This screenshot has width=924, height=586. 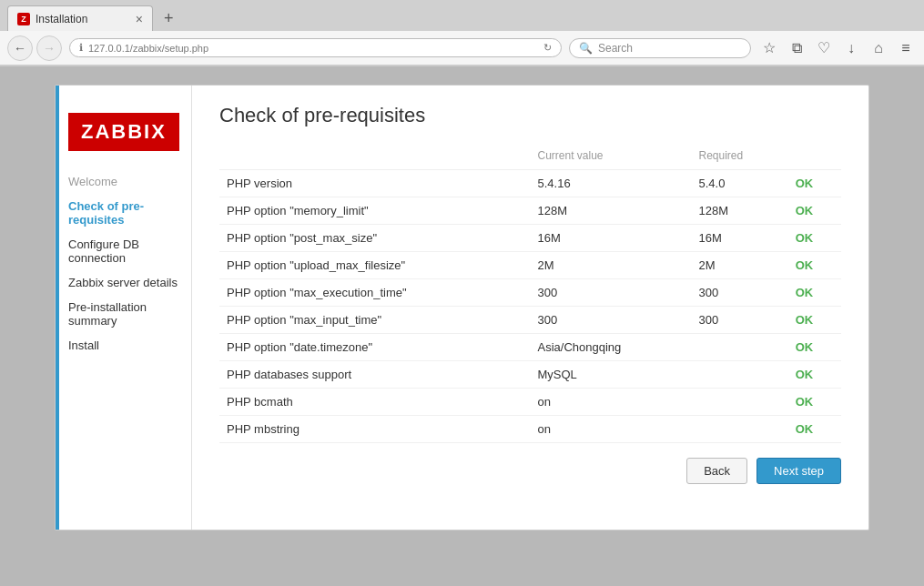 What do you see at coordinates (81, 47) in the screenshot?
I see `info-icon: ℹ` at bounding box center [81, 47].